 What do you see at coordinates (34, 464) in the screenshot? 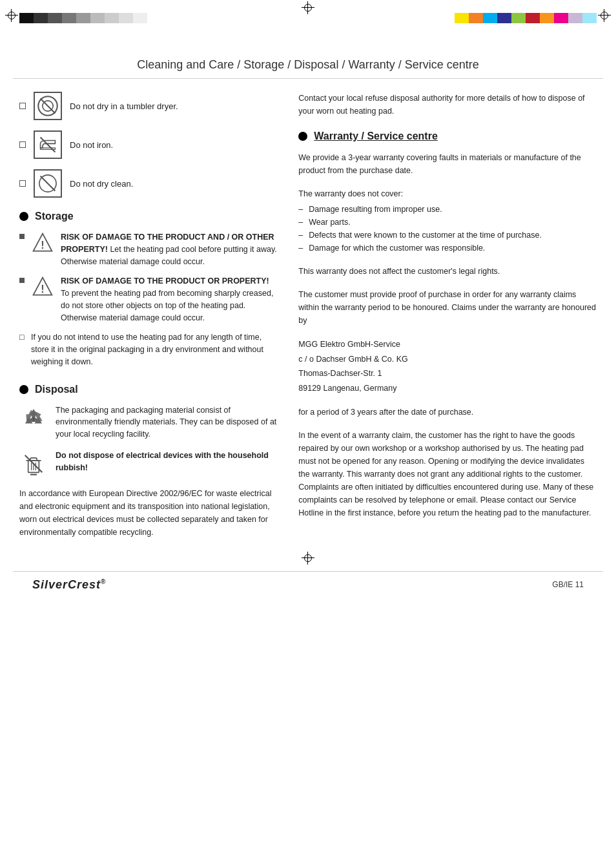
I see `ewaste-icon` at bounding box center [34, 464].